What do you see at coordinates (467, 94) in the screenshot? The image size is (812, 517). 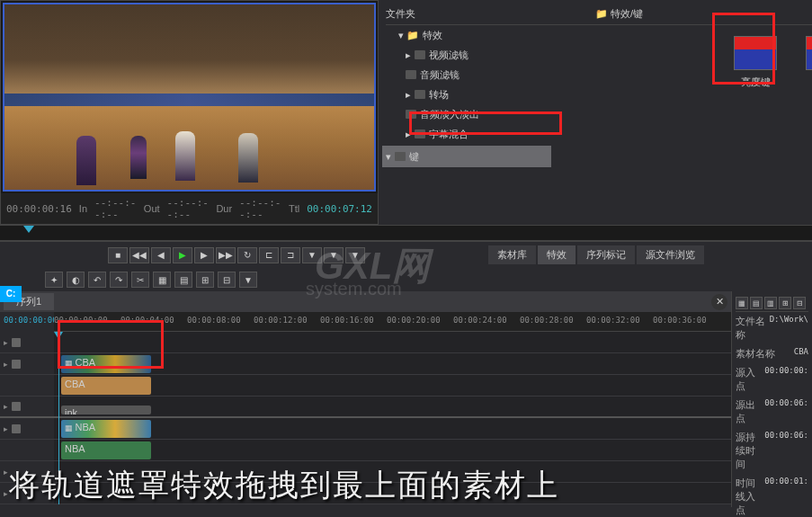 I see `tree-item: ▸ 转场` at bounding box center [467, 94].